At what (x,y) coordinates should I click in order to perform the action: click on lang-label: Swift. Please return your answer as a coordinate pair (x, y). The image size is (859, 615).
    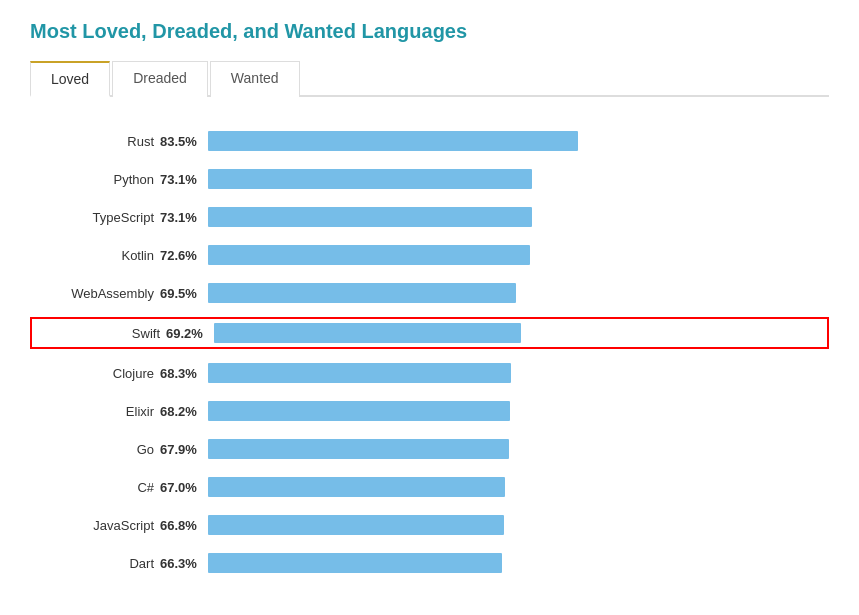
    Looking at the image, I should click on (101, 334).